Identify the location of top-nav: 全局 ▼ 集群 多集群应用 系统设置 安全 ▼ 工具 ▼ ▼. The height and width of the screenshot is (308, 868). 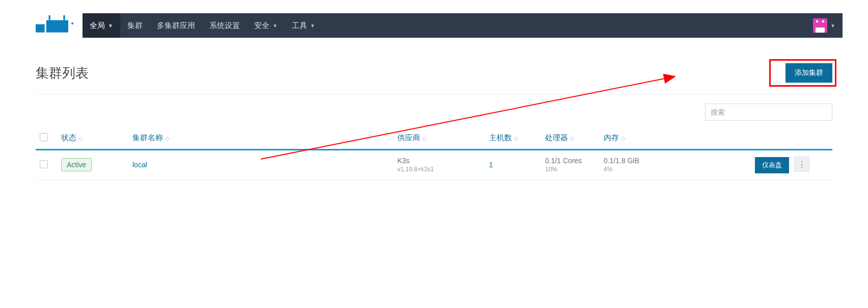
(463, 25).